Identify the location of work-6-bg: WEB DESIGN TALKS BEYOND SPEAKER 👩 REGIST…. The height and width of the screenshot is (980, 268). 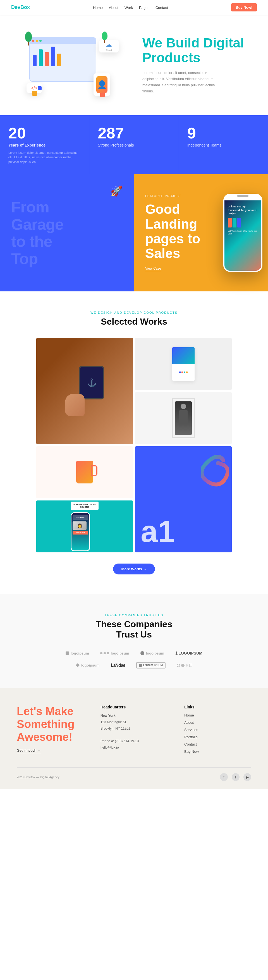
(85, 527).